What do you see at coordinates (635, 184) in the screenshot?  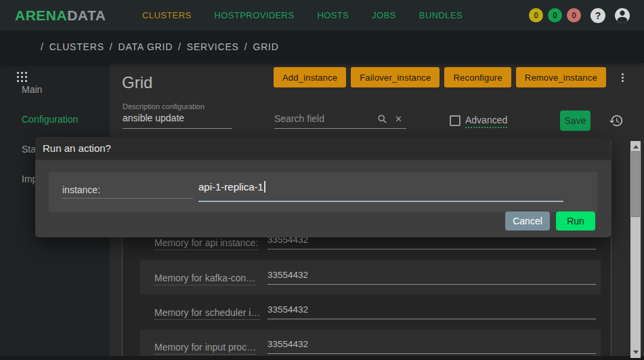 I see `scrollbar-thumb` at bounding box center [635, 184].